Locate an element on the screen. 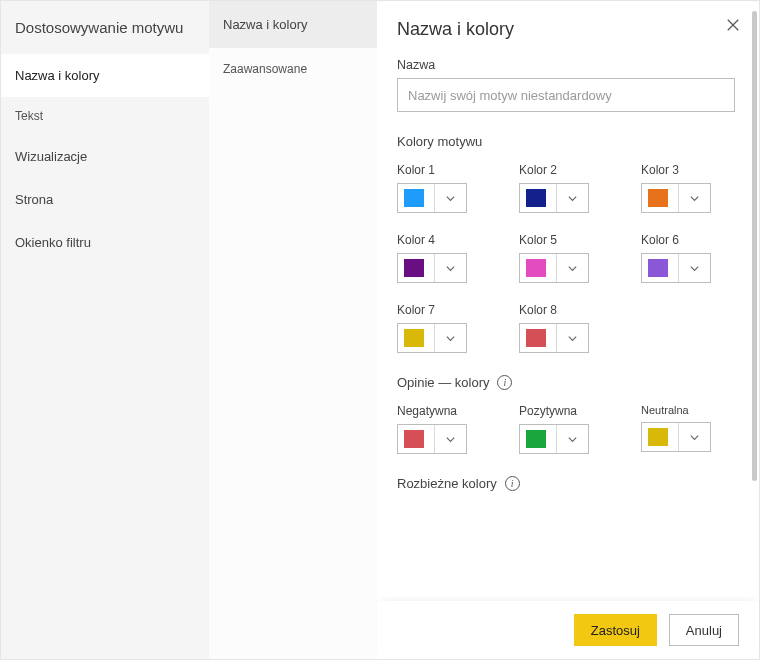 The image size is (760, 660). color-label: Kolor 3 is located at coordinates (682, 170).